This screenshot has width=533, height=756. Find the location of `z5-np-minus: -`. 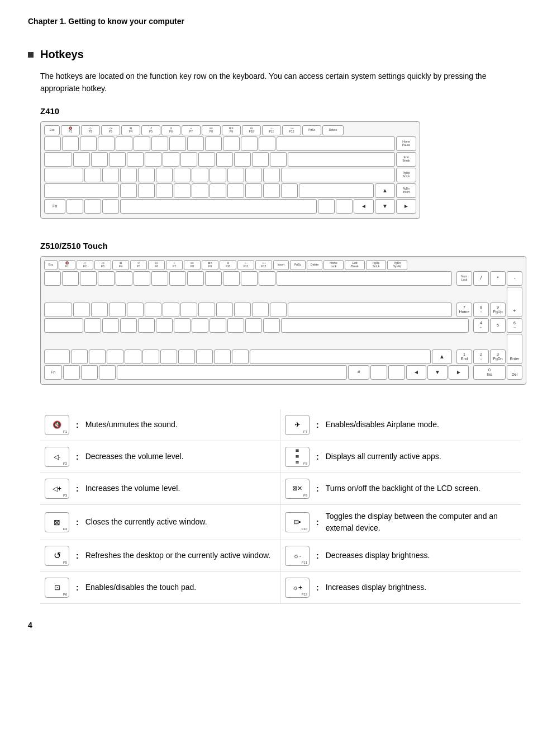

z5-np-minus: - is located at coordinates (515, 278).